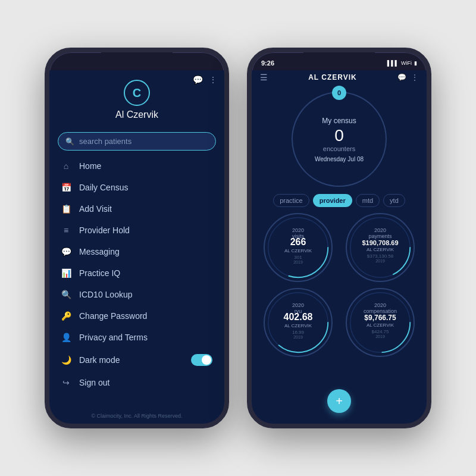 Image resolution: width=476 pixels, height=476 pixels. Describe the element at coordinates (368, 201) in the screenshot. I see `tab-mtd: mtd` at that location.